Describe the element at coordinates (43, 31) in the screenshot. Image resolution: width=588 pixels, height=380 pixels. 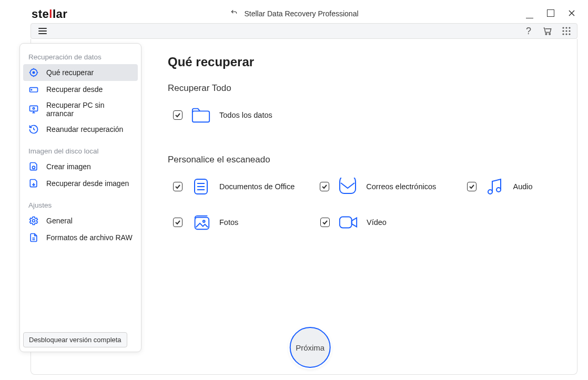
I see `menu-icon` at that location.